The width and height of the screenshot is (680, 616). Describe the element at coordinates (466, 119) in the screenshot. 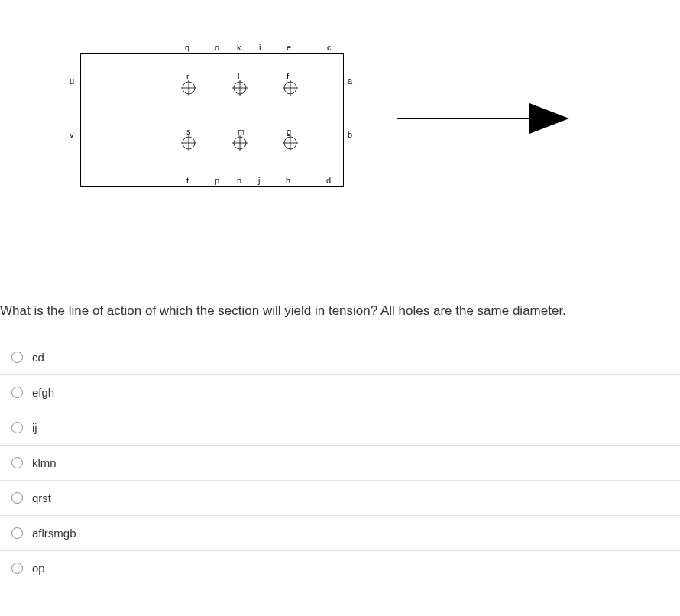

I see `force-arrow-line` at that location.